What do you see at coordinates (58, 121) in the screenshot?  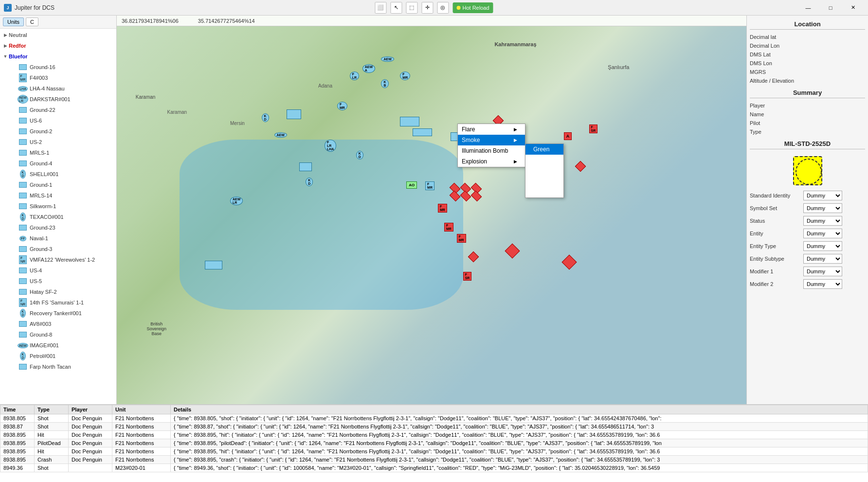 I see `list-item: US-6` at bounding box center [58, 121].